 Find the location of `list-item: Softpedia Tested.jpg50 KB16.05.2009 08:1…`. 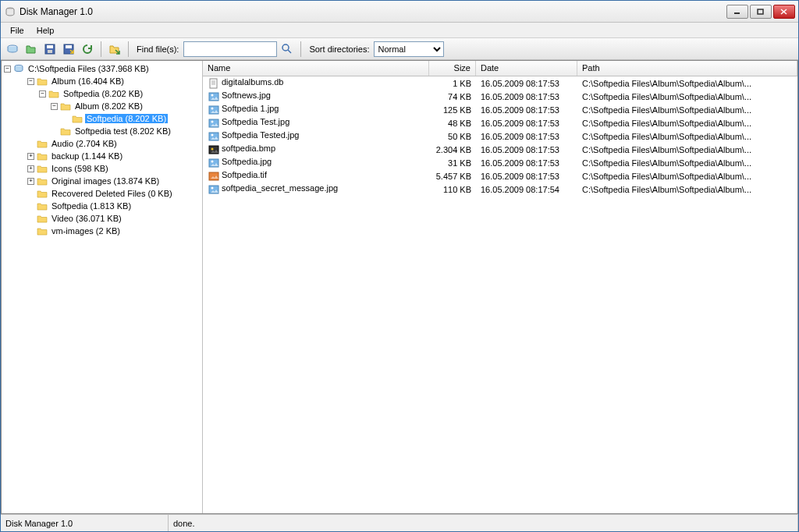

list-item: Softpedia Tested.jpg50 KB16.05.2009 08:1… is located at coordinates (500, 136).